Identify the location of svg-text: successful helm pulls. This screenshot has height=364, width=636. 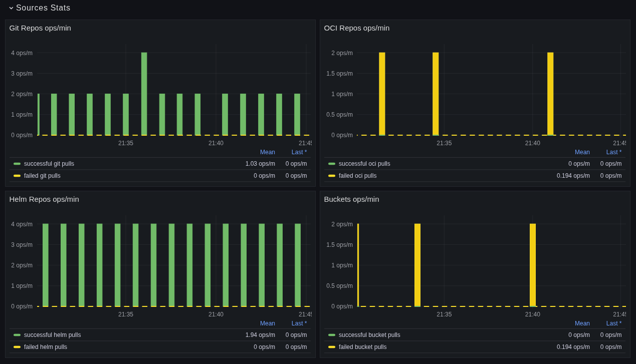
(52, 335).